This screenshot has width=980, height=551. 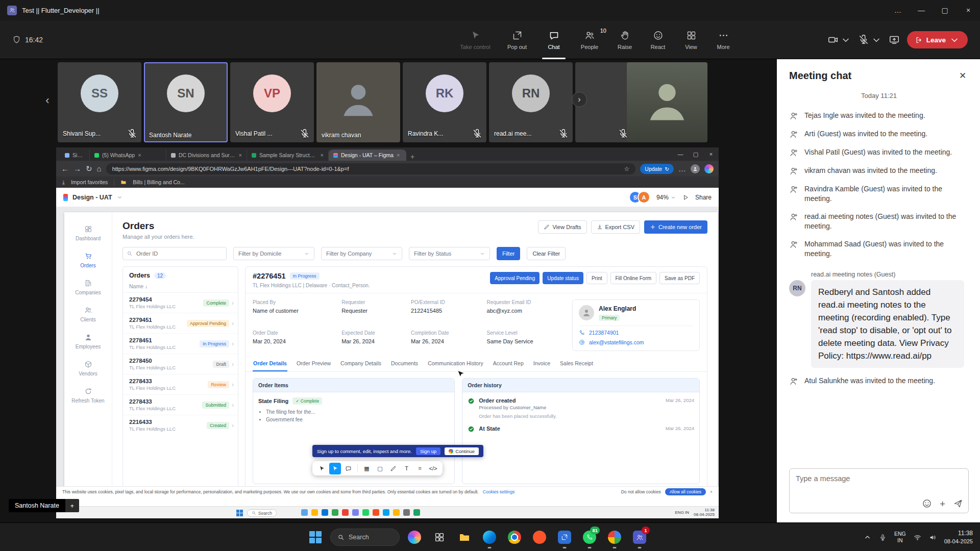 What do you see at coordinates (368, 155) in the screenshot?
I see `browser-tab-active: Design - UAT – Figma×` at bounding box center [368, 155].